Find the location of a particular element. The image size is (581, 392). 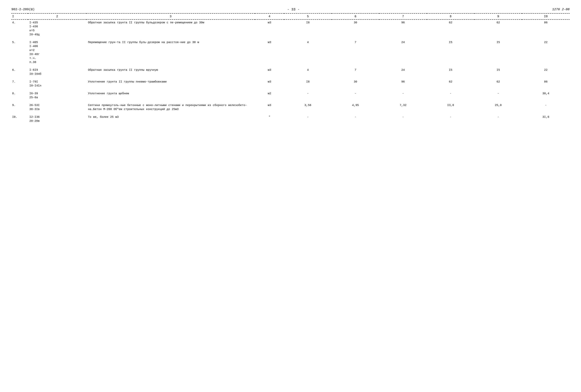

row-code: I6-39 25-6а is located at coordinates (57, 96).